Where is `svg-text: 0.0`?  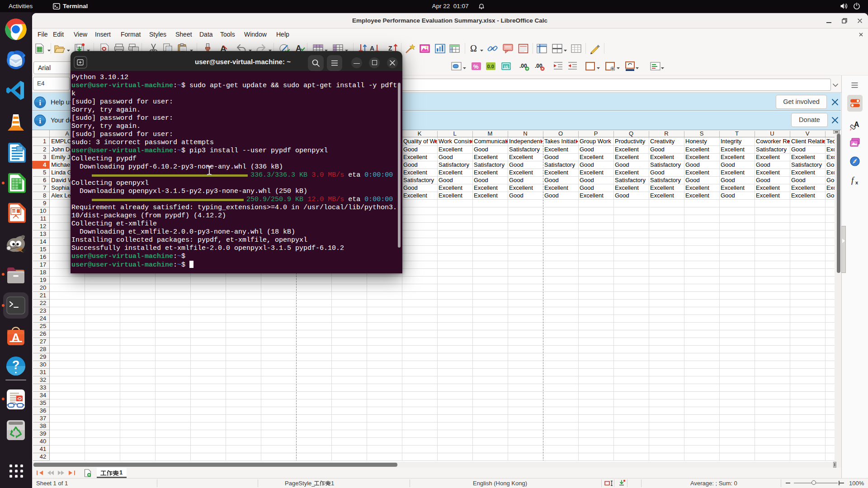 svg-text: 0.0 is located at coordinates (491, 66).